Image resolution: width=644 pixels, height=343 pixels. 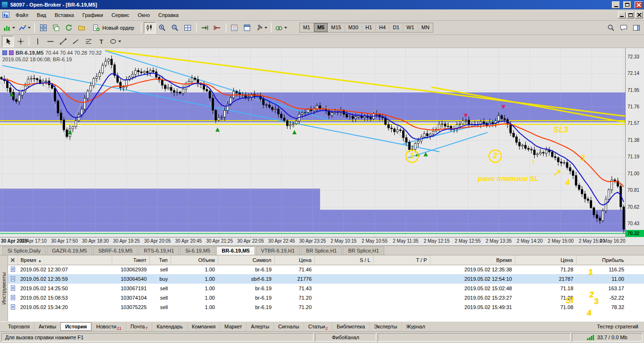 I want to click on menu-item: Графики, so click(x=93, y=15).